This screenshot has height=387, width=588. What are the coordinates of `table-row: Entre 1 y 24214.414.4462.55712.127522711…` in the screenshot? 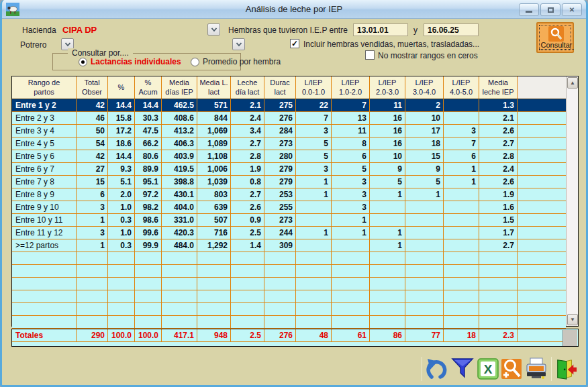 It's located at (289, 106).